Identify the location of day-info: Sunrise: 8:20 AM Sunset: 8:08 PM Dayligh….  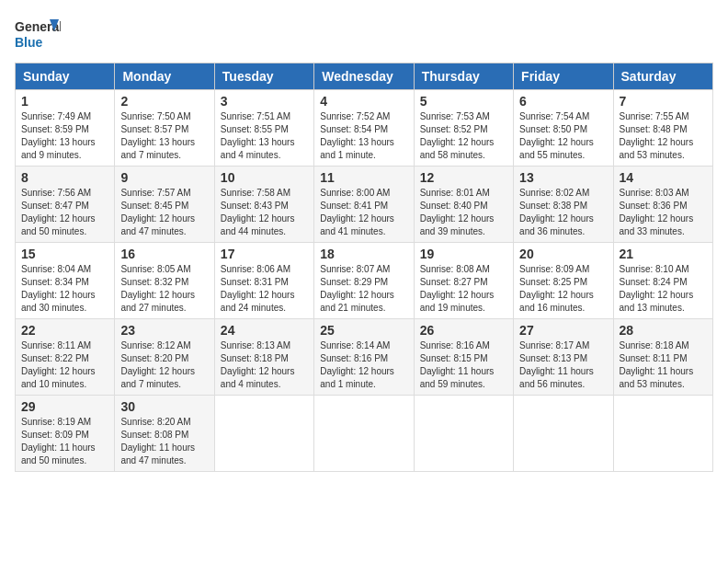
(164, 442).